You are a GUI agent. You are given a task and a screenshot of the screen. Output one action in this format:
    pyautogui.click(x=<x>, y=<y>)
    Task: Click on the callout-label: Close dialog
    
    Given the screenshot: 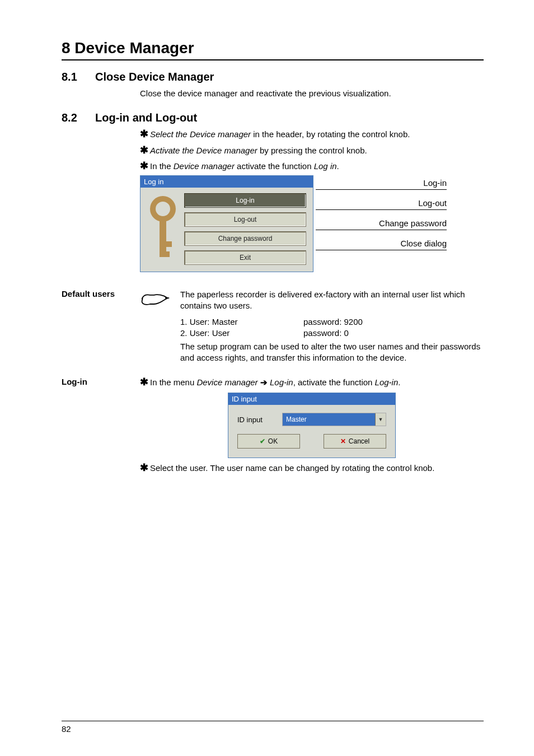 What is the action you would take?
    pyautogui.click(x=385, y=243)
    